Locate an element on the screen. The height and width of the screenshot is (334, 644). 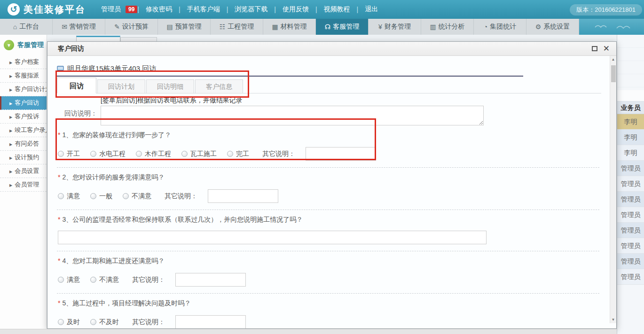
nav-tab-workbench: ⌂工作台 is located at coordinates (26, 27).